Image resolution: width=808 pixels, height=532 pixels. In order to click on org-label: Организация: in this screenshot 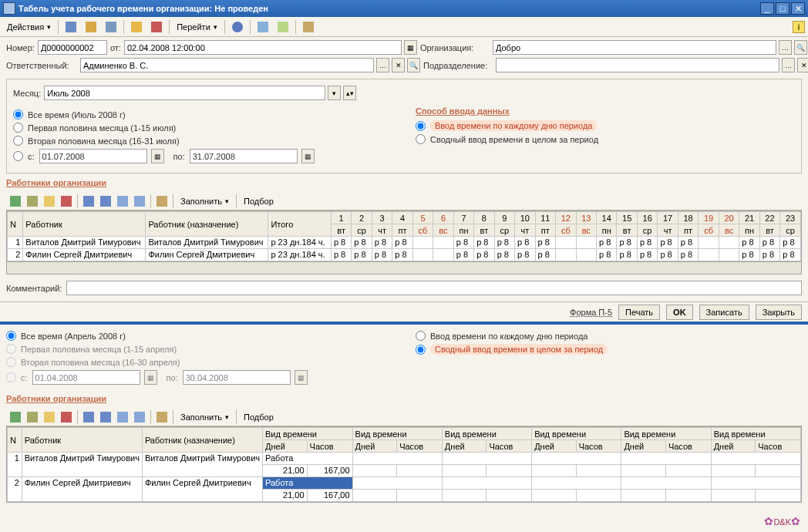, I will do `click(455, 48)`.